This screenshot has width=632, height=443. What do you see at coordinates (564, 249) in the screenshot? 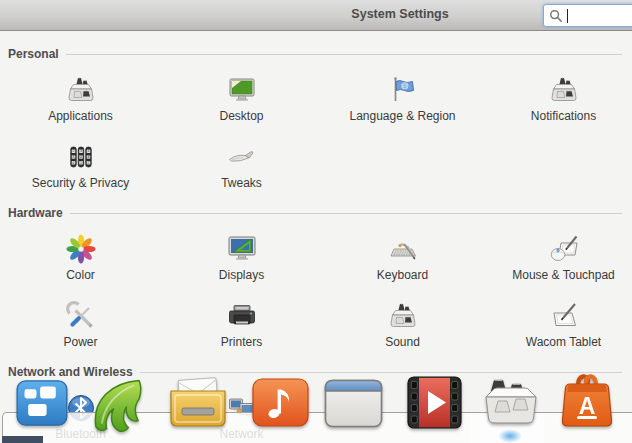
I see `mouse-touchpad-icon` at bounding box center [564, 249].